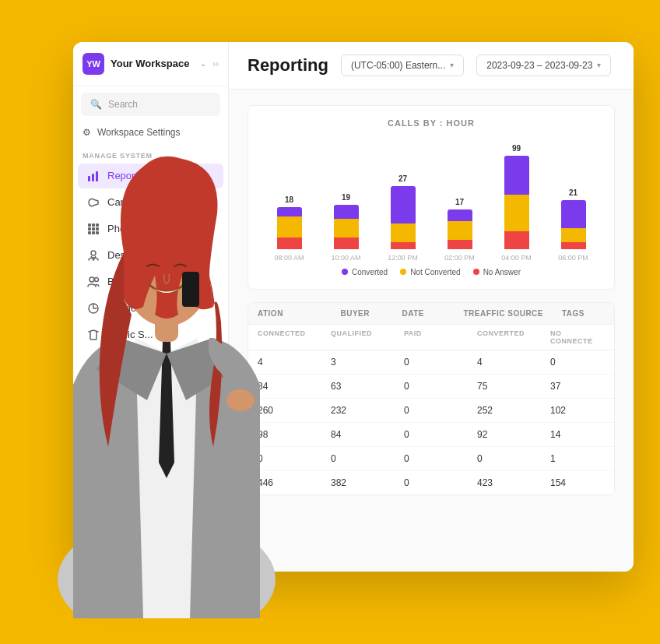  Describe the element at coordinates (504, 337) in the screenshot. I see `subheader-converted: CONVERTED` at that location.